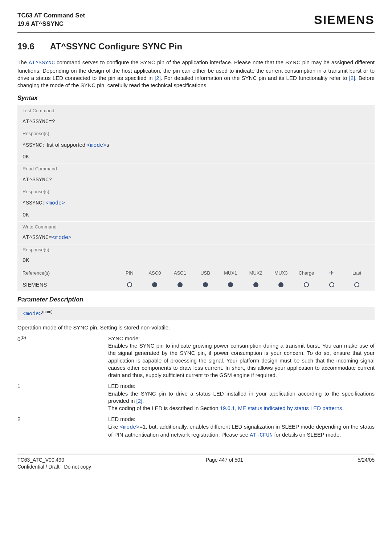  I want to click on write-cmd-prefix: AT^SSYNC=, so click(37, 238).